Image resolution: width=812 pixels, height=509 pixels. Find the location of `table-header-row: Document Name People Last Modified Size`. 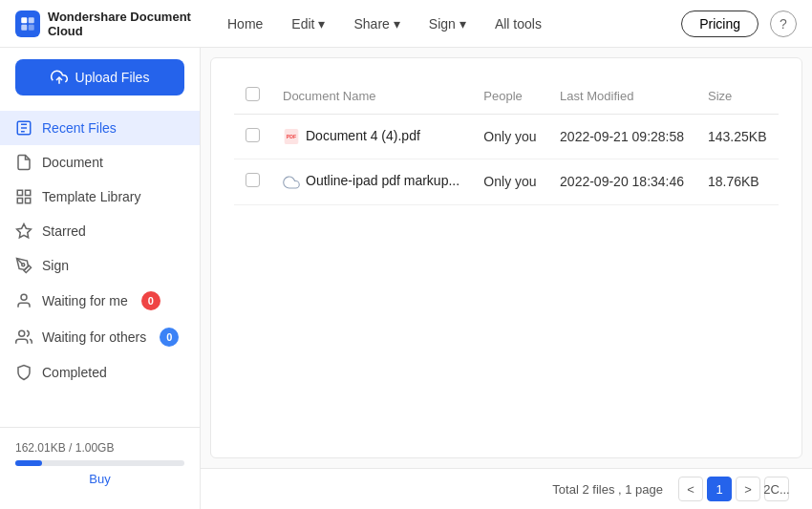

table-header-row: Document Name People Last Modified Size is located at coordinates (506, 95).